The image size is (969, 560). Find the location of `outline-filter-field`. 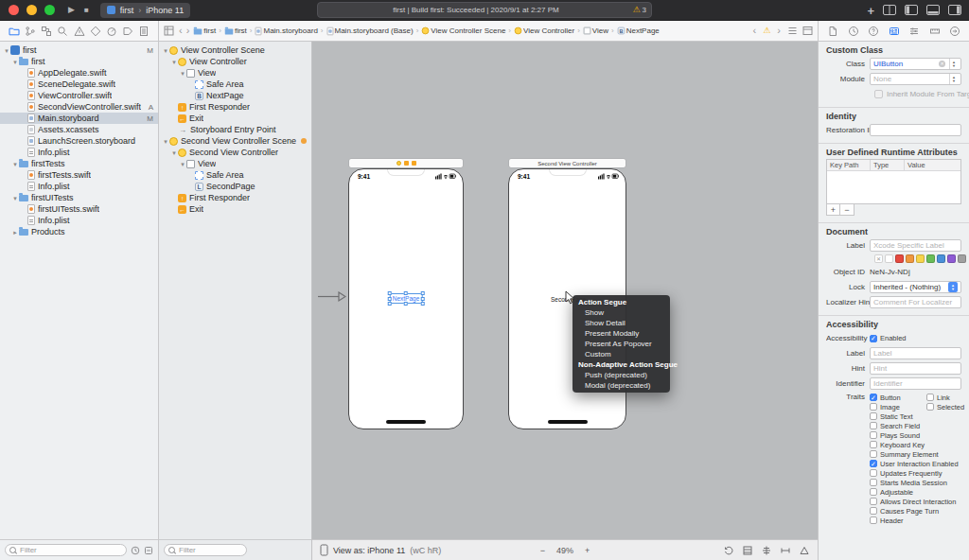

outline-filter-field is located at coordinates (205, 551).